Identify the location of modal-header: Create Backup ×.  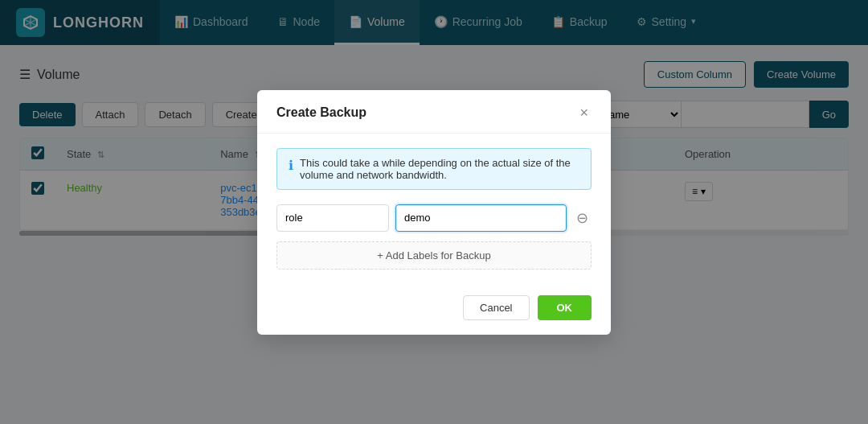
(434, 112).